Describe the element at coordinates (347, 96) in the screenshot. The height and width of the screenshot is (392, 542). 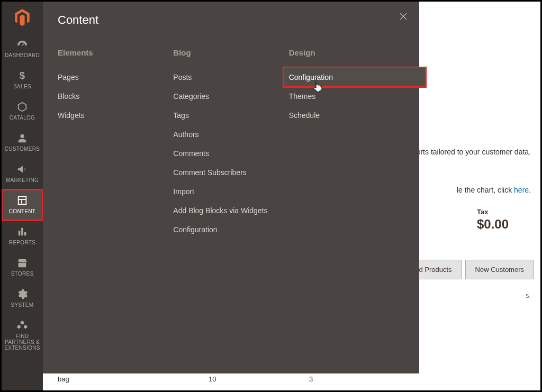
I see `menu-item-themes: Themes` at that location.